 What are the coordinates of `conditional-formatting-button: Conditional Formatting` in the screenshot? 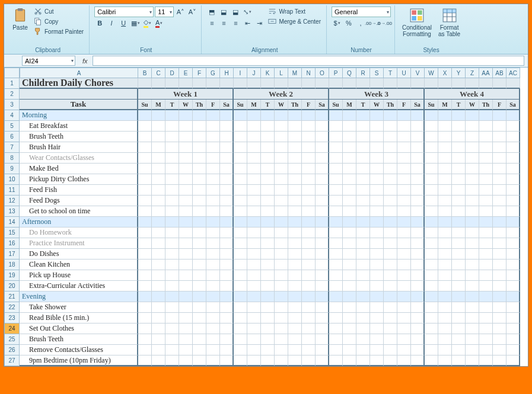 It's located at (417, 23).